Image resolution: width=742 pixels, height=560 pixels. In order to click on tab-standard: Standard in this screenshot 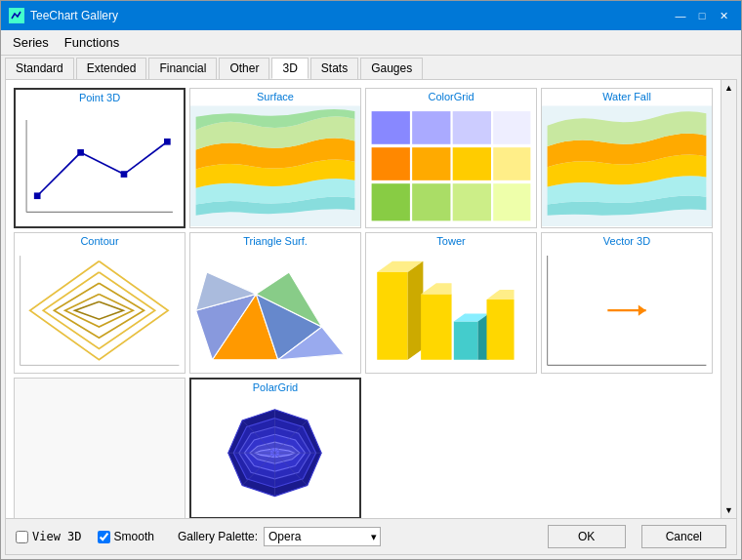, I will do `click(39, 68)`.